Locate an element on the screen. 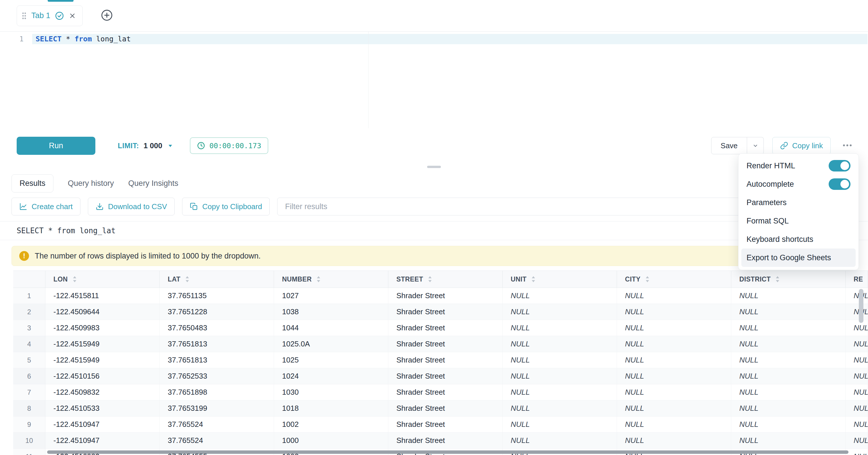  table-cell: 37.765524 is located at coordinates (217, 441).